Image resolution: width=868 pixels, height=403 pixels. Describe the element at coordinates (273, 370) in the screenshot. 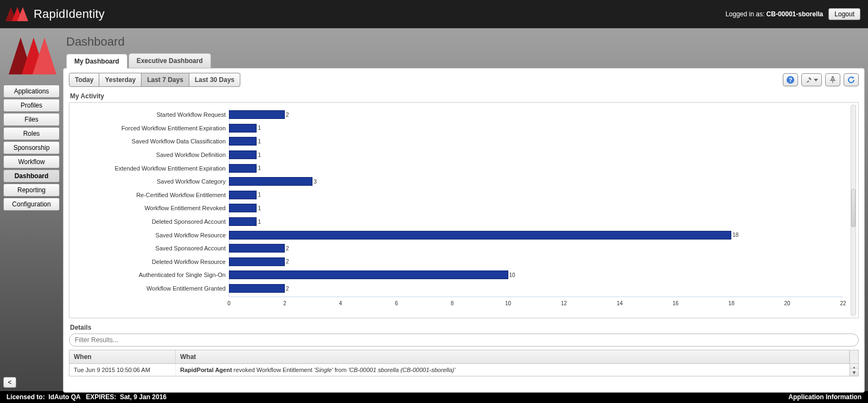

I see `cell-what-text1: revoked Workflow Entitlement` at that location.